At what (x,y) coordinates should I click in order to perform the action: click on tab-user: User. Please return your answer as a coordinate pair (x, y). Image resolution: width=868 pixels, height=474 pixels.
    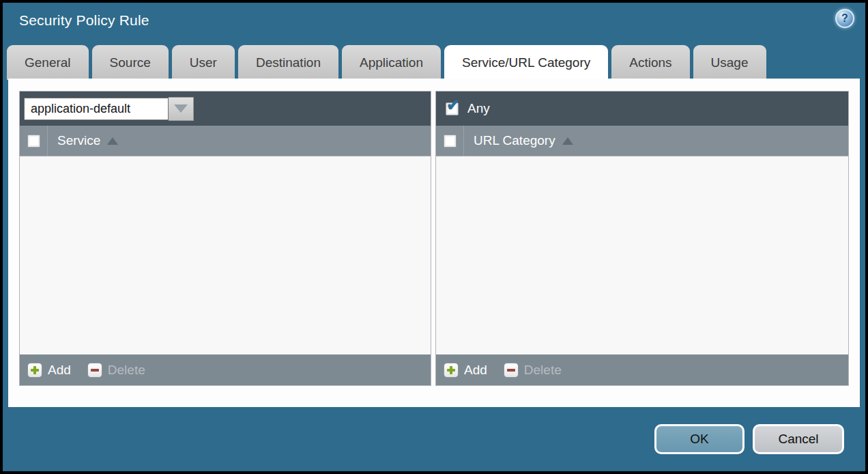
    Looking at the image, I should click on (203, 63).